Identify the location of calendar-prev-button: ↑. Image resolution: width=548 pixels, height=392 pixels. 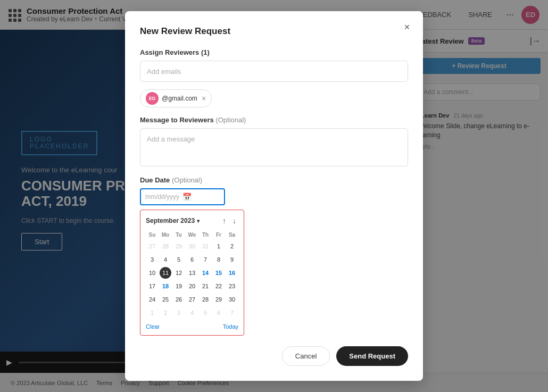
(225, 221).